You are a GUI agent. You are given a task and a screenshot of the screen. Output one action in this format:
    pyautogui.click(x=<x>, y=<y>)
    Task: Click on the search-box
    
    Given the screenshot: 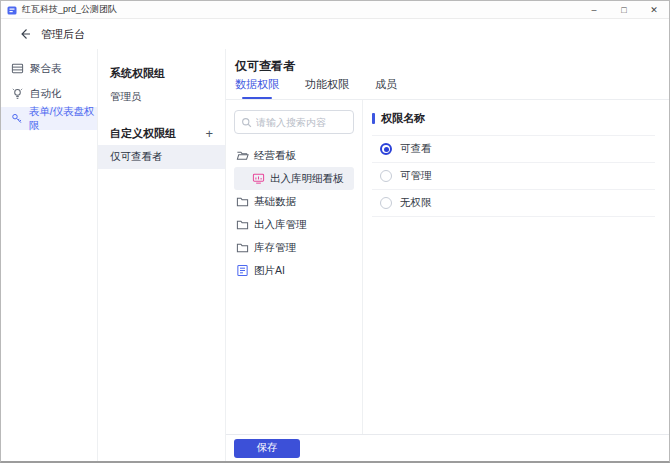 What is the action you would take?
    pyautogui.click(x=294, y=122)
    